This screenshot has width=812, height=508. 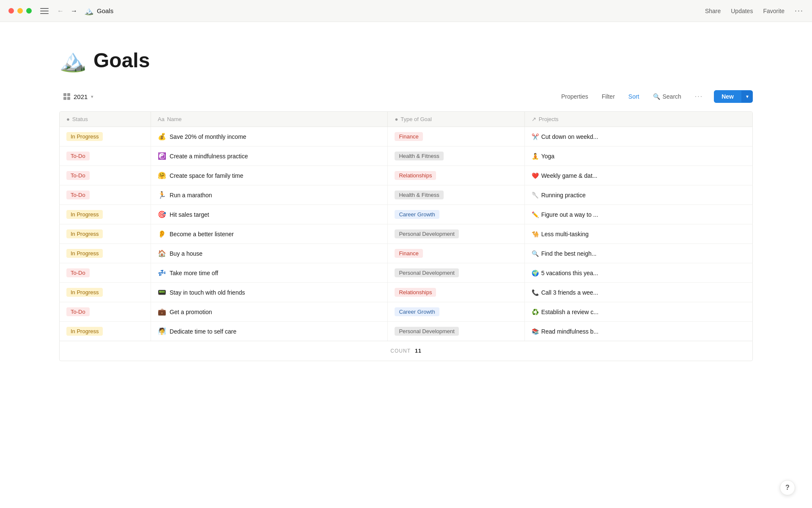 What do you see at coordinates (209, 156) in the screenshot?
I see `goal-title: Create a mindfulness practice` at bounding box center [209, 156].